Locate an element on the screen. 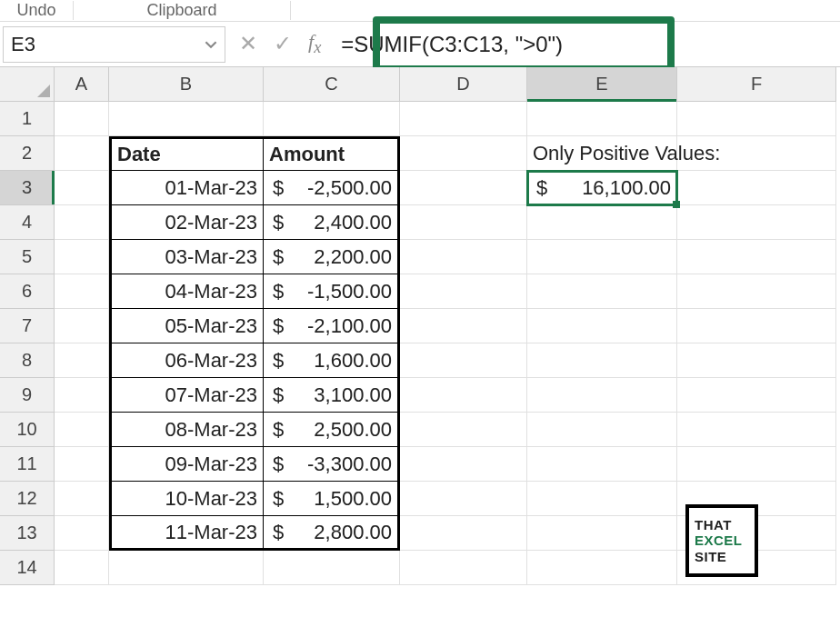  cell-D14 is located at coordinates (464, 568).